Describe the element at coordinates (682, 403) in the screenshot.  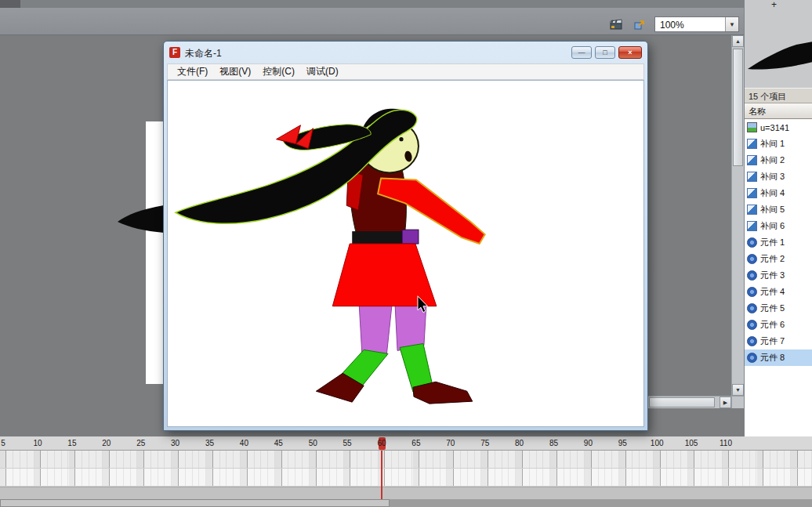
I see `horizontal-scroll-thumb` at that location.